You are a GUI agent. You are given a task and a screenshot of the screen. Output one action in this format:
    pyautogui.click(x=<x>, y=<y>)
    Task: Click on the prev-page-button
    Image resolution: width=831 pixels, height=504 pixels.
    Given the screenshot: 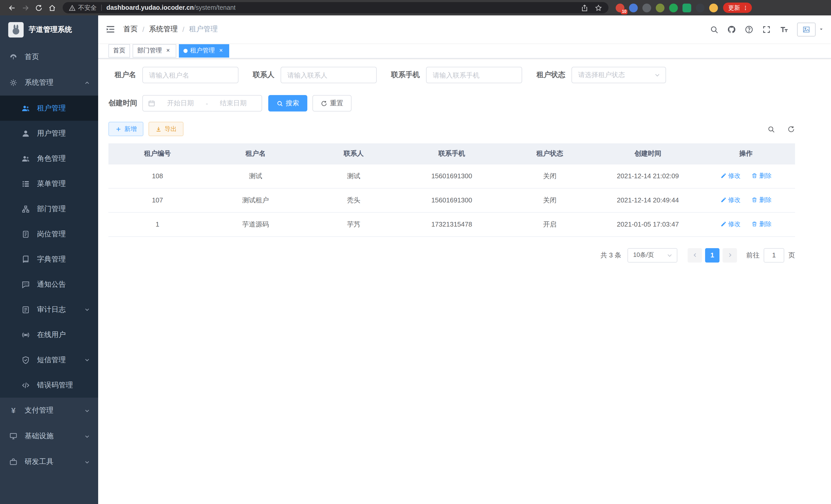 What is the action you would take?
    pyautogui.click(x=695, y=255)
    